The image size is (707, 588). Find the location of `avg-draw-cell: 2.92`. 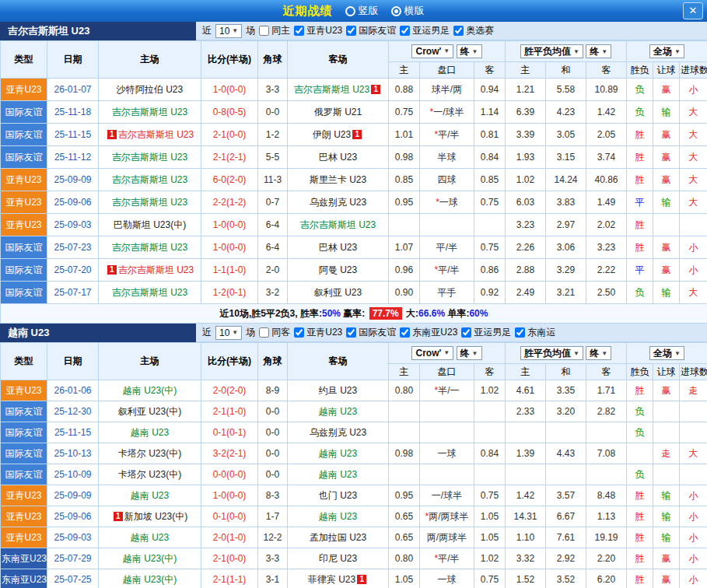

avg-draw-cell: 2.92 is located at coordinates (566, 558).